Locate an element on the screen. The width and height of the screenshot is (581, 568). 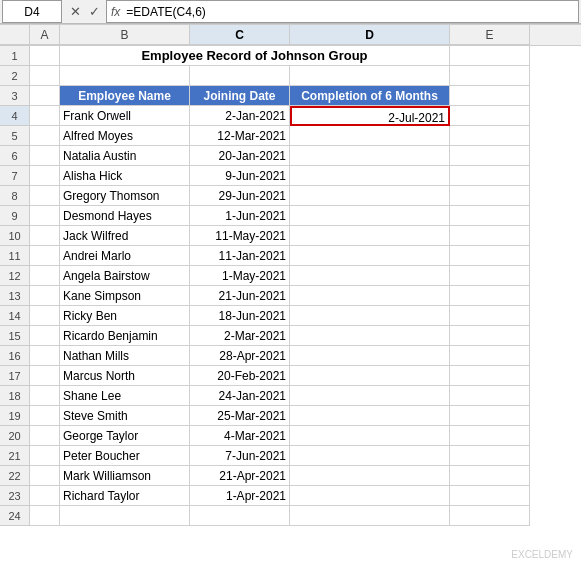
cell-d17 is located at coordinates (370, 376).